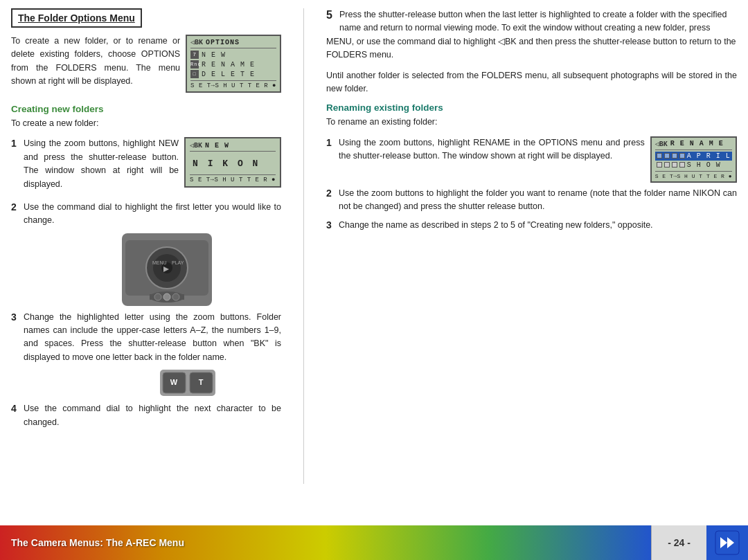 The width and height of the screenshot is (748, 560). Describe the element at coordinates (496, 226) in the screenshot. I see `rstep3-text: Change the name as described in steps 2 …` at that location.